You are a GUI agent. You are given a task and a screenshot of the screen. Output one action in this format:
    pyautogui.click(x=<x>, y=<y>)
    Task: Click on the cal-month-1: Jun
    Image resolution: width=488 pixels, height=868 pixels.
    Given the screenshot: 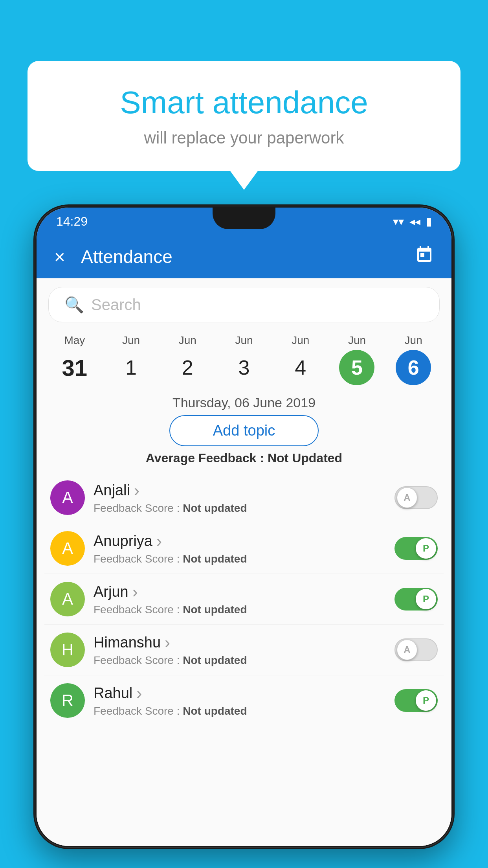 What is the action you would take?
    pyautogui.click(x=131, y=340)
    